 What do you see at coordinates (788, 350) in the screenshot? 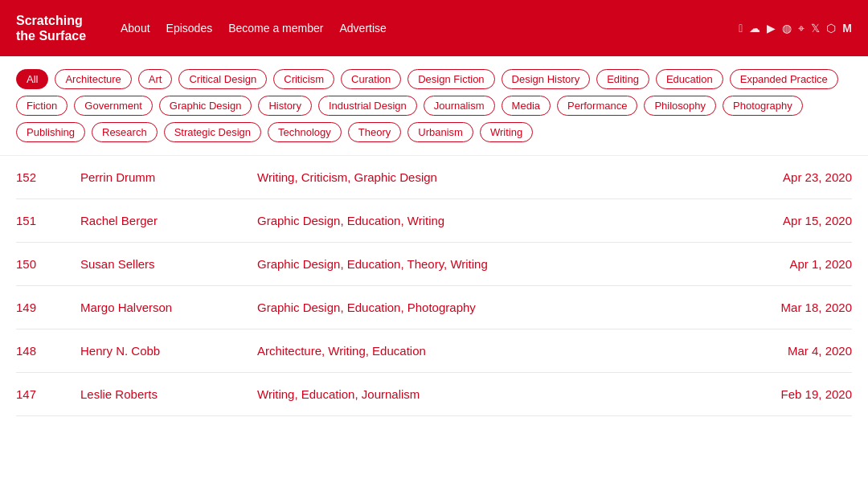
I see `episode-date: Mar 4, 2020` at bounding box center [788, 350].